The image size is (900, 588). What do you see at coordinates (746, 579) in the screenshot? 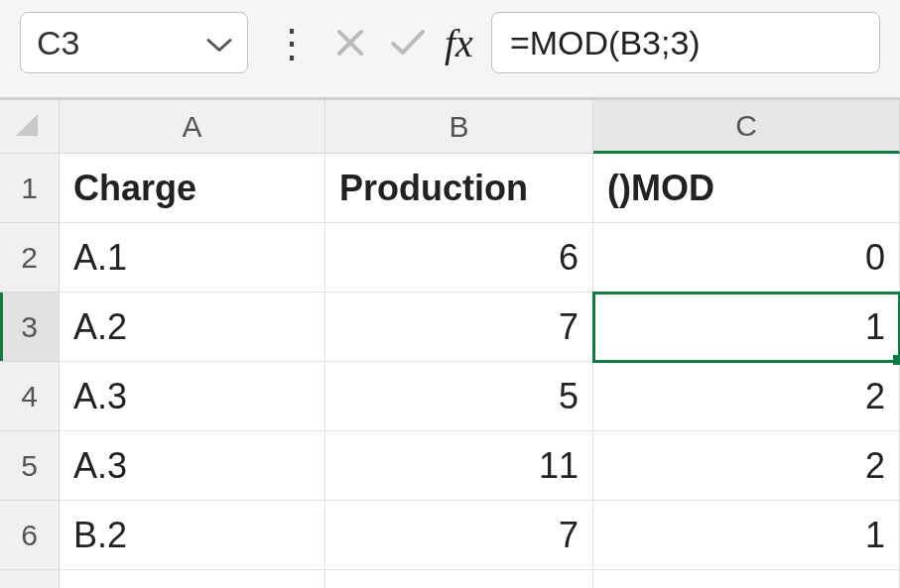
I see `cell-c7: 1` at bounding box center [746, 579].